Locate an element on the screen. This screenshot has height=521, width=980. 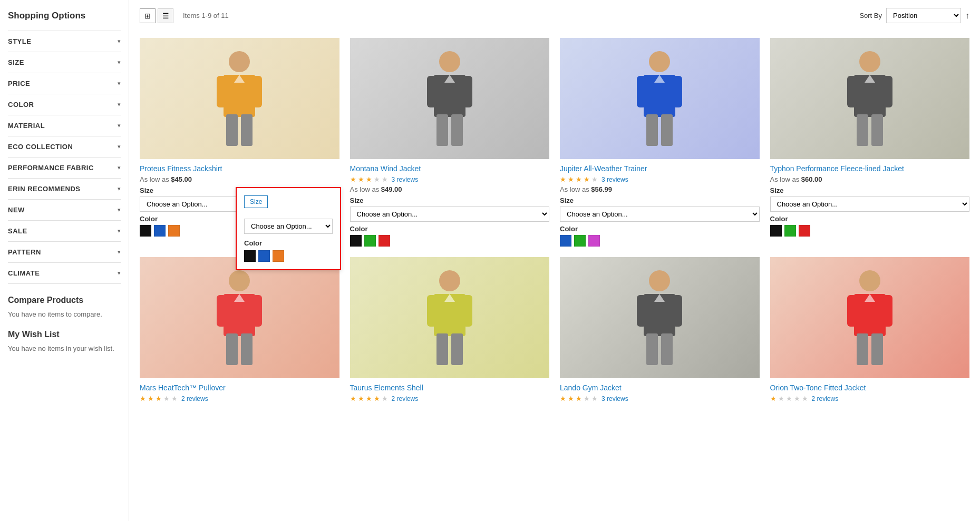
items-count: Items 1-9 of 11 is located at coordinates (206, 16).